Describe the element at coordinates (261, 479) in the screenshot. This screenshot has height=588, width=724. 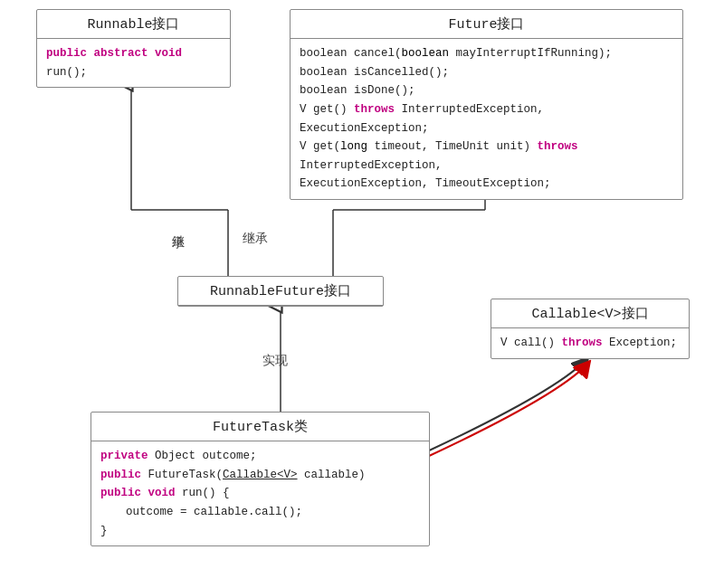
I see `futuretask-box: FutureTask类 private Object outcome; publ…` at that location.